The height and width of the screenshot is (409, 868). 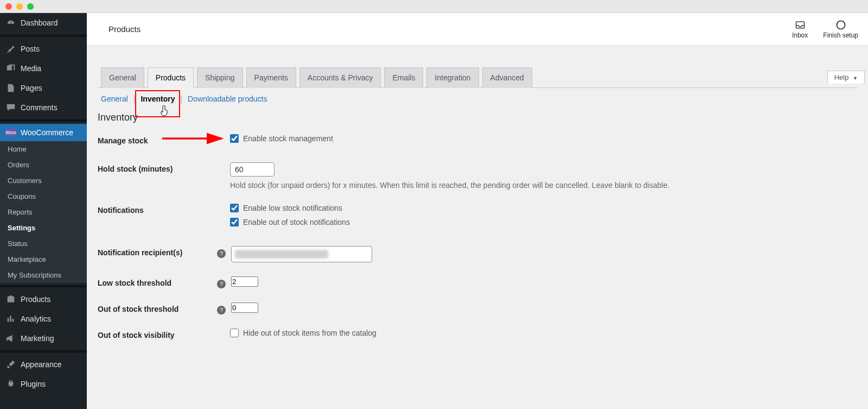 I want to click on label-hold-stock: Hold stock (minutes), so click(x=164, y=168).